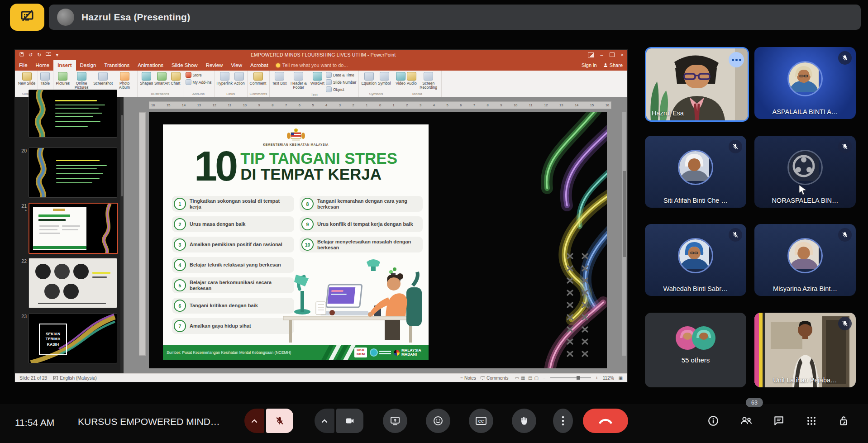 The width and height of the screenshot is (868, 443). Describe the element at coordinates (613, 65) in the screenshot. I see `share-button: Share` at that location.